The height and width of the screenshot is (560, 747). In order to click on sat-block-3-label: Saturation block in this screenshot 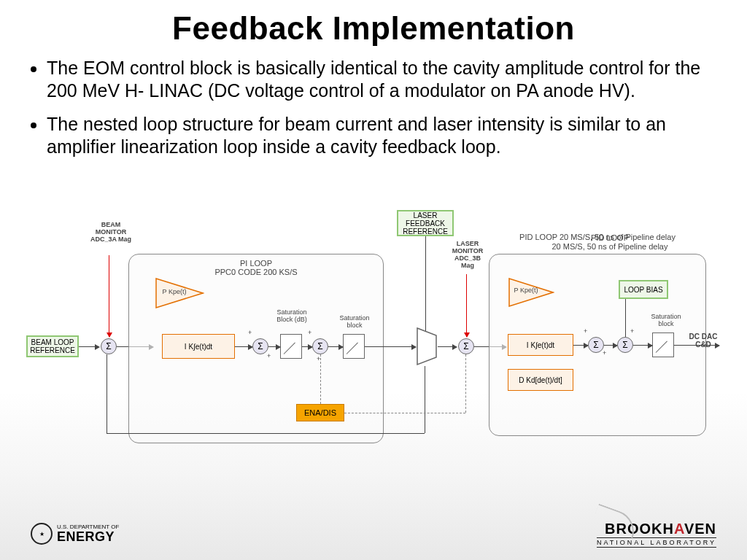, I will do `click(666, 321)`.